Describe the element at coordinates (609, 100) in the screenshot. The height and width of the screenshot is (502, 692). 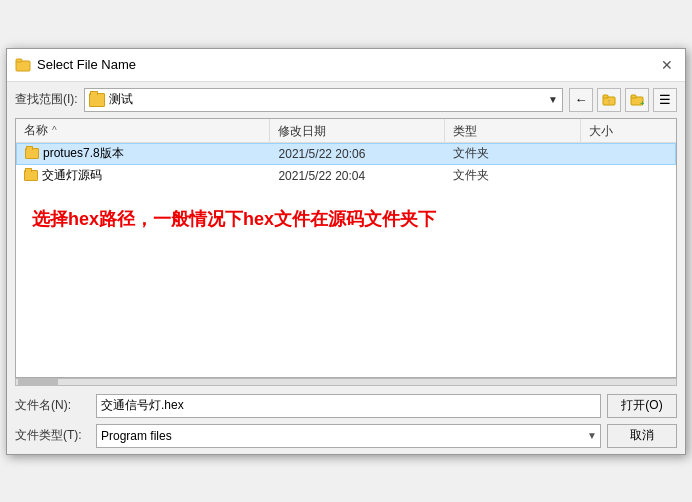
I see `up-folder-button: ↑` at that location.